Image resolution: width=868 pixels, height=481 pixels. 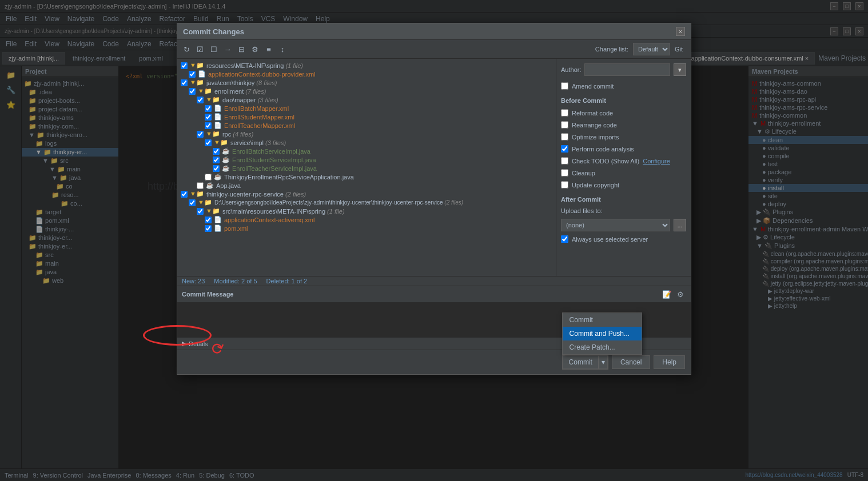 I want to click on reformat-code-label: Reformat code, so click(x=592, y=113).